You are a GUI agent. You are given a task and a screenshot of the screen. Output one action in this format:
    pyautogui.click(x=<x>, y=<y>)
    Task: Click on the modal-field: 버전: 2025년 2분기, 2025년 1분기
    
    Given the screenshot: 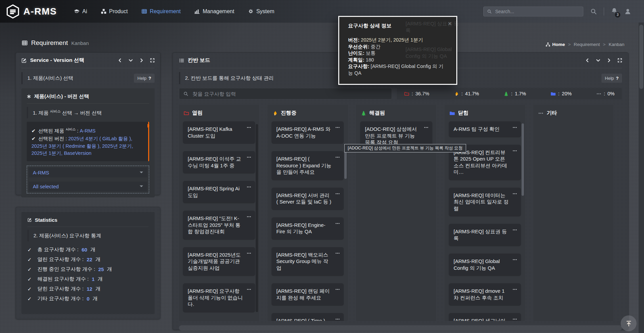 What is the action you would take?
    pyautogui.click(x=398, y=40)
    